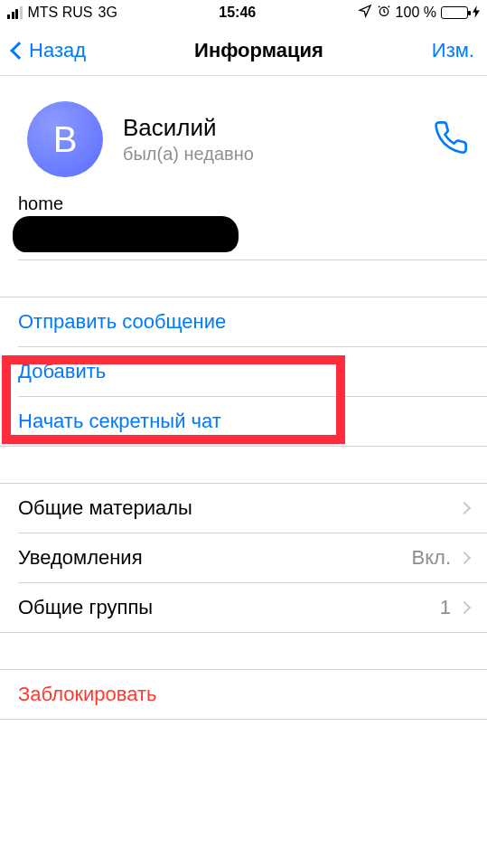 The height and width of the screenshot is (868, 487). What do you see at coordinates (14, 13) in the screenshot?
I see `signal-icon` at bounding box center [14, 13].